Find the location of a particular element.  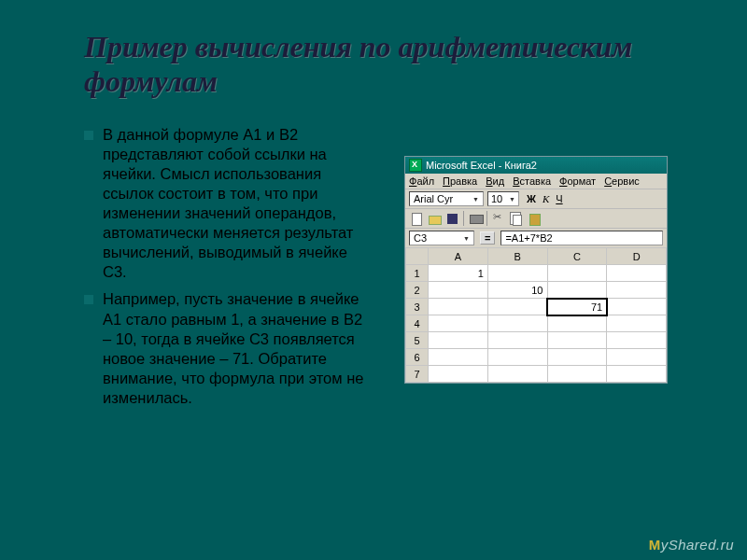

font-size-dropdown: 10 ▼ is located at coordinates (503, 199).